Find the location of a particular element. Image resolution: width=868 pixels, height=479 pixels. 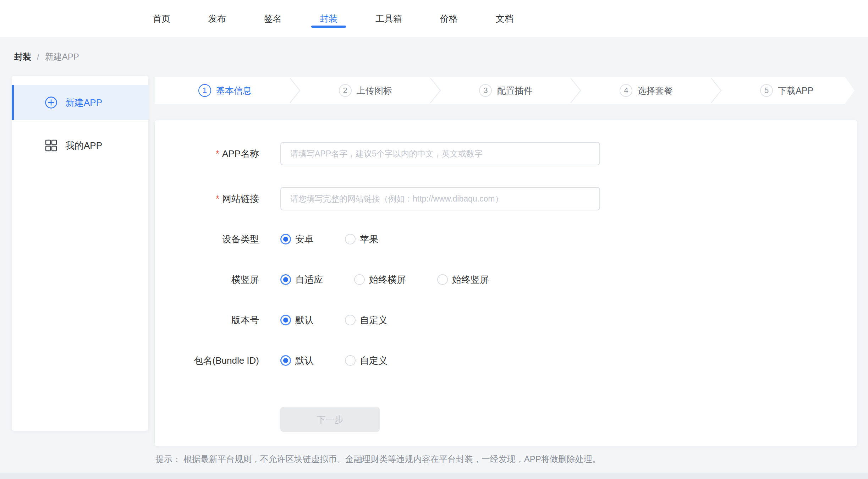

radio-version-custom: 自定义 is located at coordinates (366, 320).